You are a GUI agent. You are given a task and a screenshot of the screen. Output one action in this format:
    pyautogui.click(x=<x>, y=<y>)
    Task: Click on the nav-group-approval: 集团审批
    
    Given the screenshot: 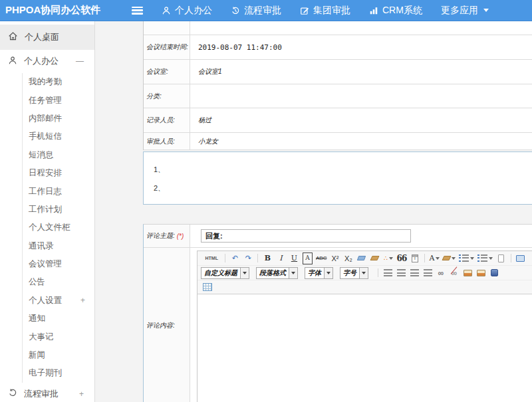 What is the action you would take?
    pyautogui.click(x=325, y=11)
    